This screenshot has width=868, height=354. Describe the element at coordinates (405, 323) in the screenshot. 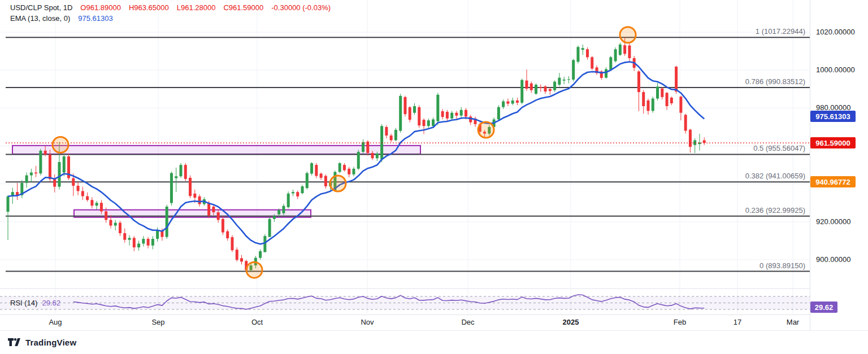

I see `time-axis: AugSepOctNovDec2025Feb17Mar` at that location.